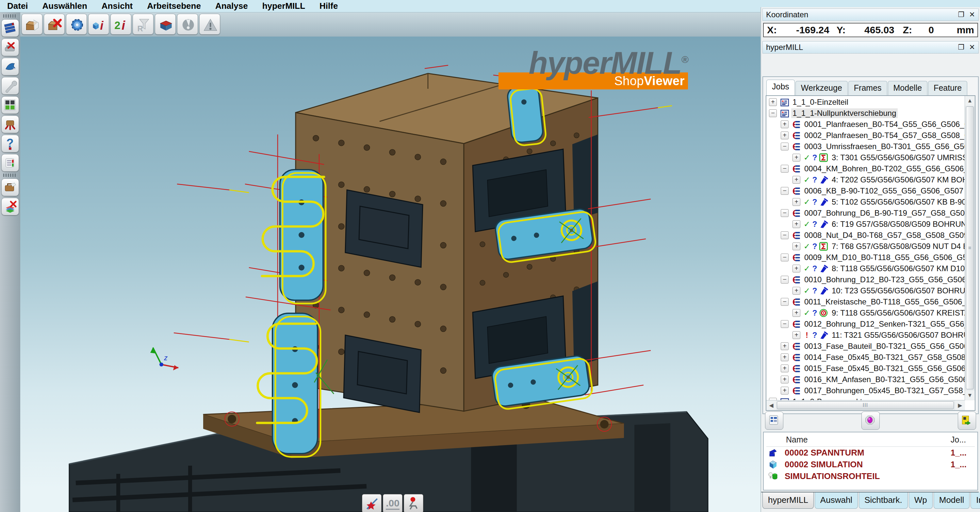 The height and width of the screenshot is (512, 980). Describe the element at coordinates (822, 88) in the screenshot. I see `tab-werkzeuge: Werkzeuge` at that location.